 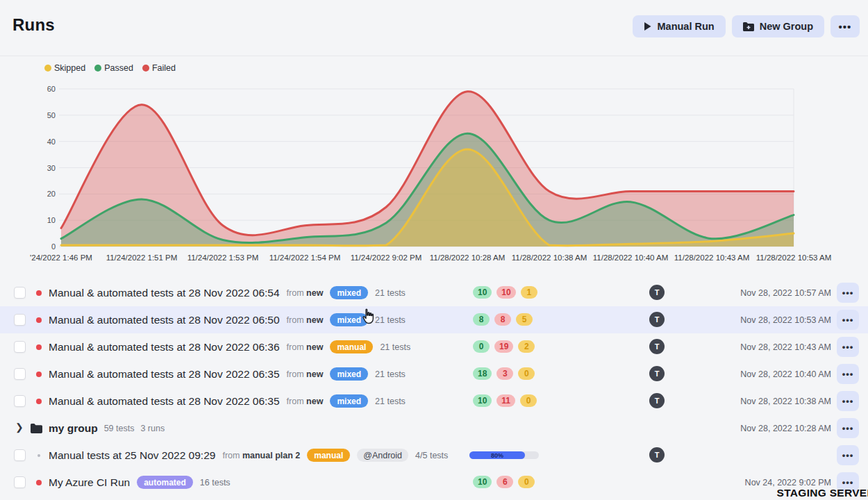 I want to click on run-row: Manual tests at 25 Nov 2022 09:29from ma…, so click(x=434, y=456).